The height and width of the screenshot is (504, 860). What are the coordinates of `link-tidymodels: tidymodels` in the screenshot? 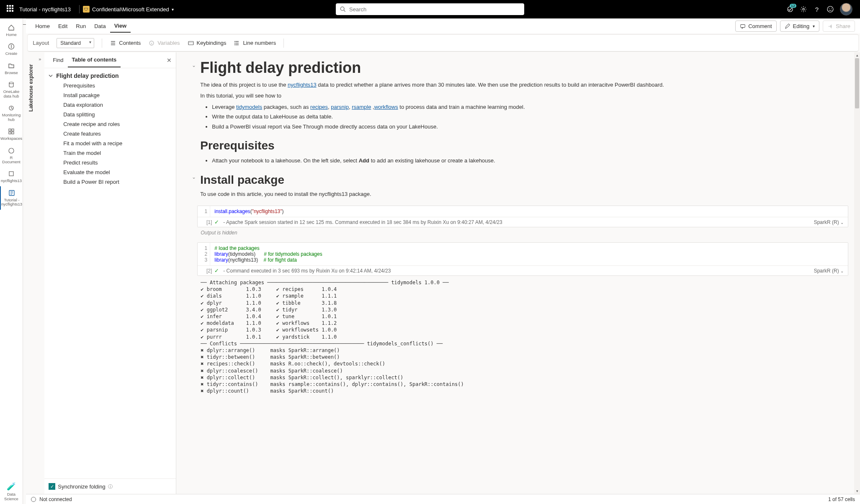 It's located at (249, 107).